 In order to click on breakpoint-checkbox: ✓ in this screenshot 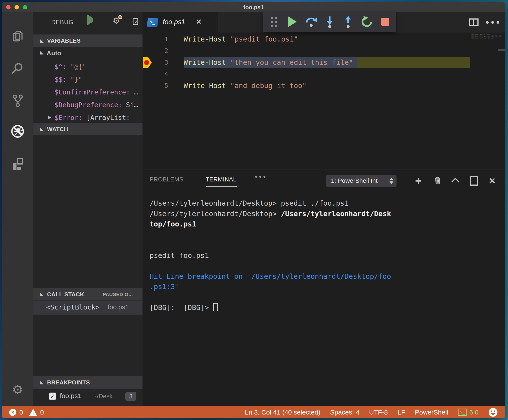, I will do `click(53, 396)`.